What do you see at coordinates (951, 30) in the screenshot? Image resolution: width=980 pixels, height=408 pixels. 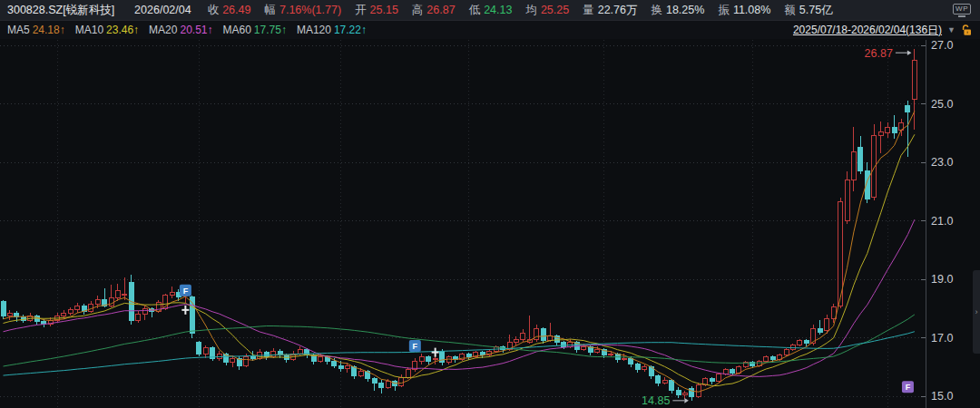 I see `chevron-down-icon: ▼` at bounding box center [951, 30].